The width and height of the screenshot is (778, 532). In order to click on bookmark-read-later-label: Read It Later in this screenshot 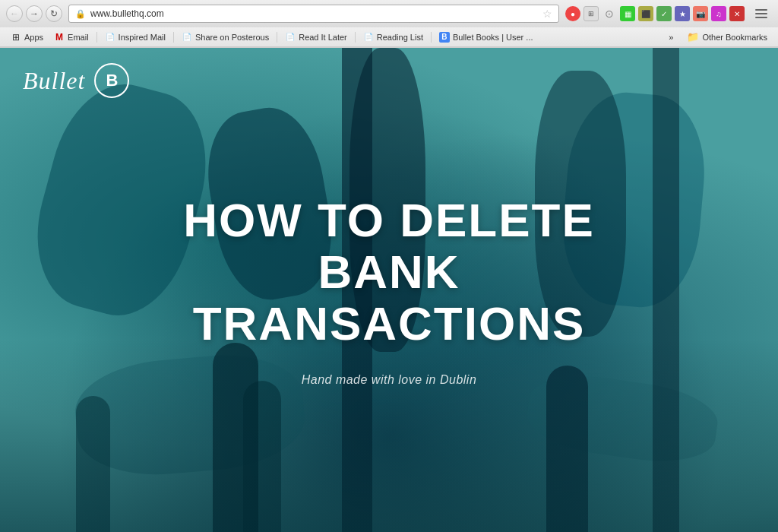, I will do `click(323, 37)`.